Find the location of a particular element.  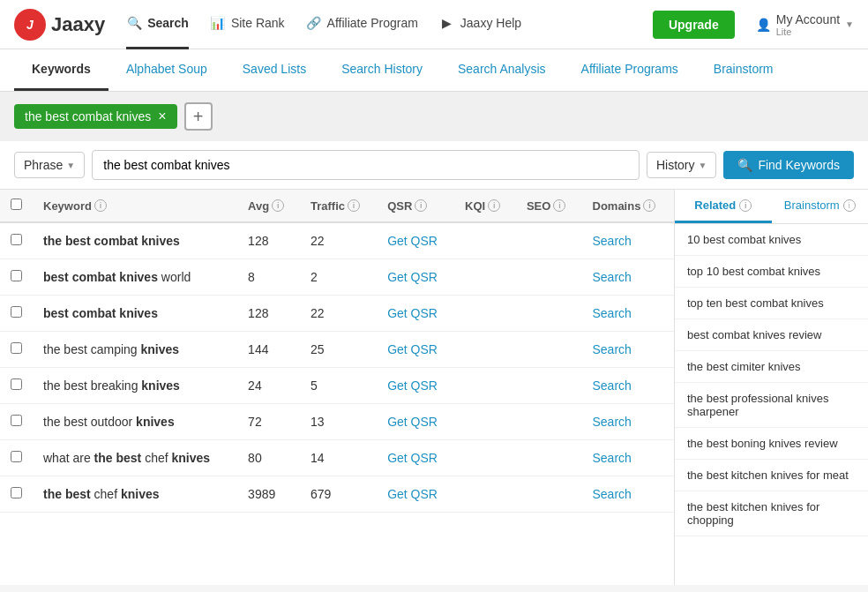

table-row: the best combat knives12822Get QSRSearch is located at coordinates (337, 241).